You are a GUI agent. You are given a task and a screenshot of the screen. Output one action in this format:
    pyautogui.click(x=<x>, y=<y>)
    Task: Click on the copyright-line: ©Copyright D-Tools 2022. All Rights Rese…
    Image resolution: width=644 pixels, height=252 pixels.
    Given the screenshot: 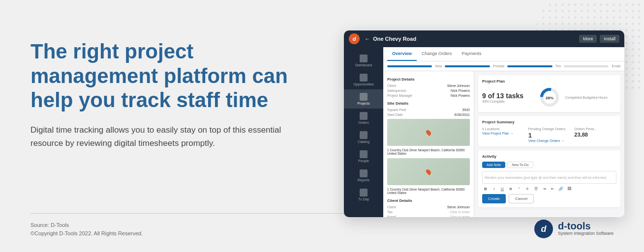 What is the action you would take?
    pyautogui.click(x=87, y=234)
    